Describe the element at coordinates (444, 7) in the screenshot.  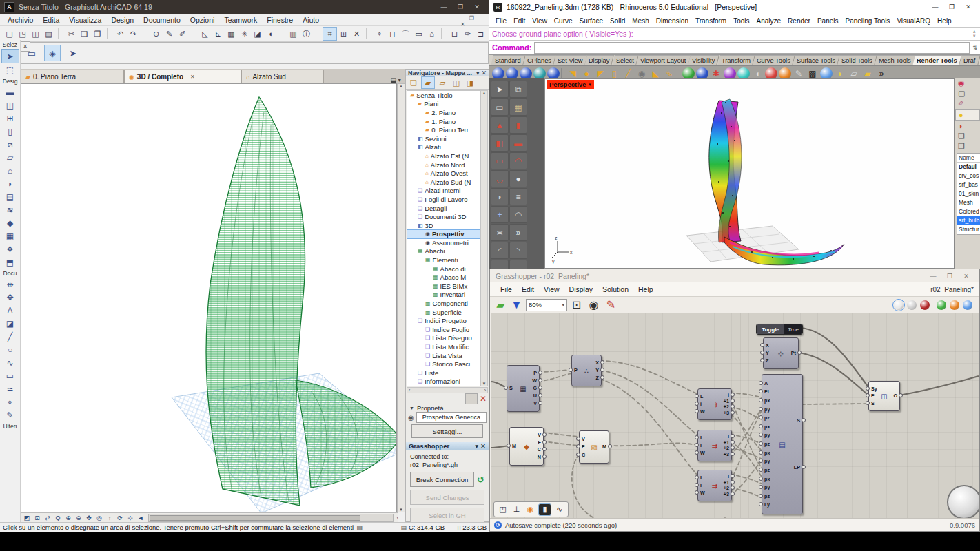
I see `minimize-button: —` at that location.